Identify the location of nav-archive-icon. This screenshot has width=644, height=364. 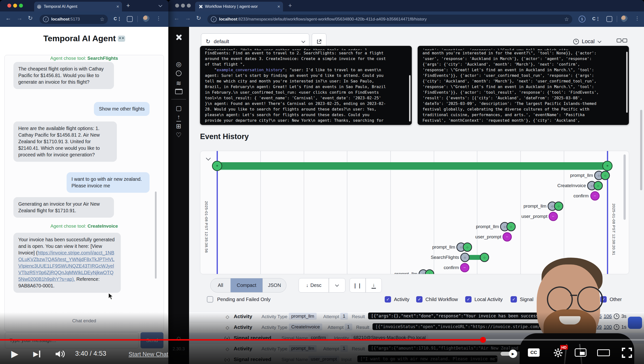
(178, 92).